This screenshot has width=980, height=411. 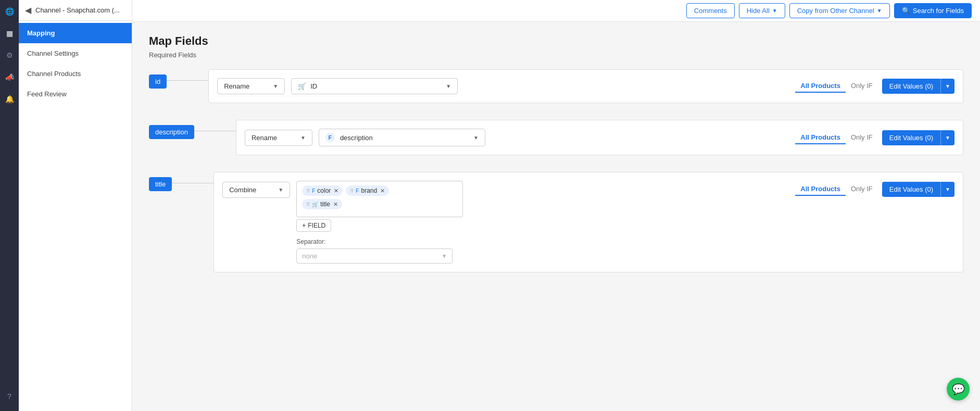 I want to click on separator-section: Separator: none ▼, so click(x=380, y=251).